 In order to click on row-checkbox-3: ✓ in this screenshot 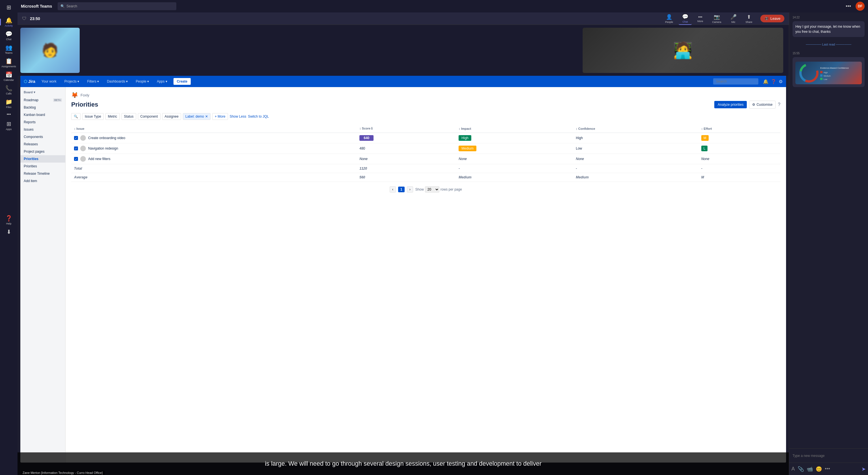, I will do `click(76, 159)`.